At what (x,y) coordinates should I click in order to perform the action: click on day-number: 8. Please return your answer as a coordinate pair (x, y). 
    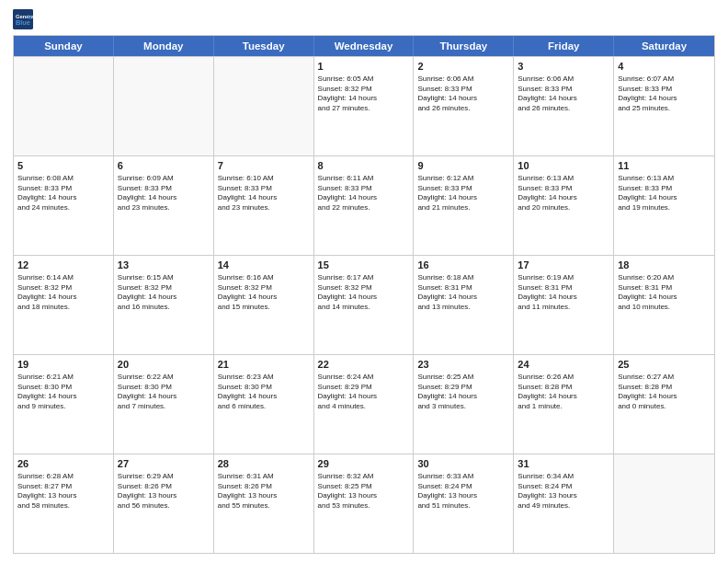
    Looking at the image, I should click on (364, 166).